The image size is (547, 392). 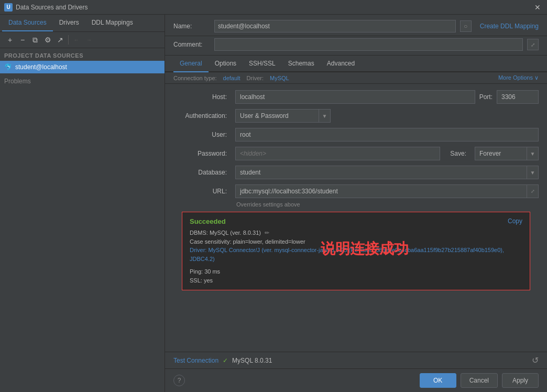 What do you see at coordinates (533, 191) in the screenshot?
I see `url-expand-button: ⤢` at bounding box center [533, 191].